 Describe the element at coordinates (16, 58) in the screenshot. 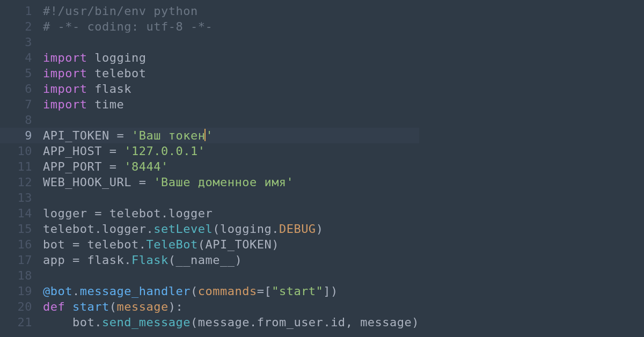

I see `line-number: 4` at that location.